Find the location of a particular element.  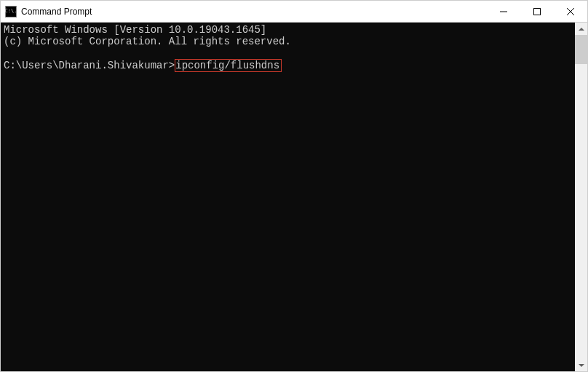

minimize-button is located at coordinates (504, 12).